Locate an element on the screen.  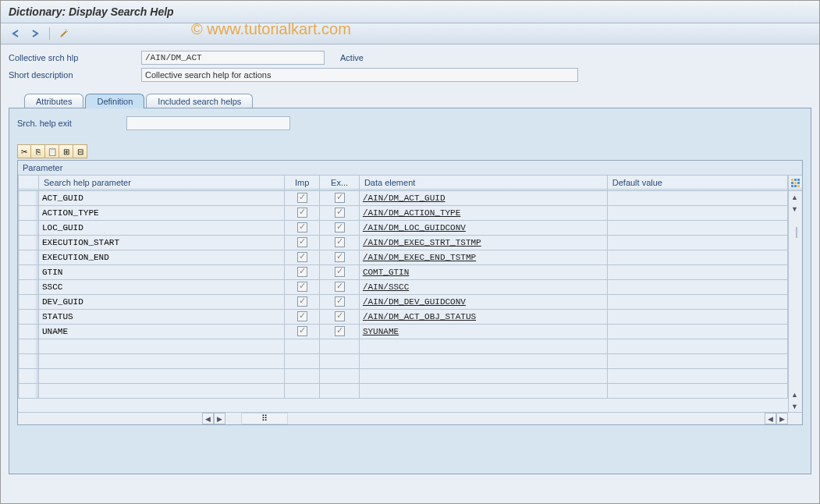
exit-input is located at coordinates (208, 123).